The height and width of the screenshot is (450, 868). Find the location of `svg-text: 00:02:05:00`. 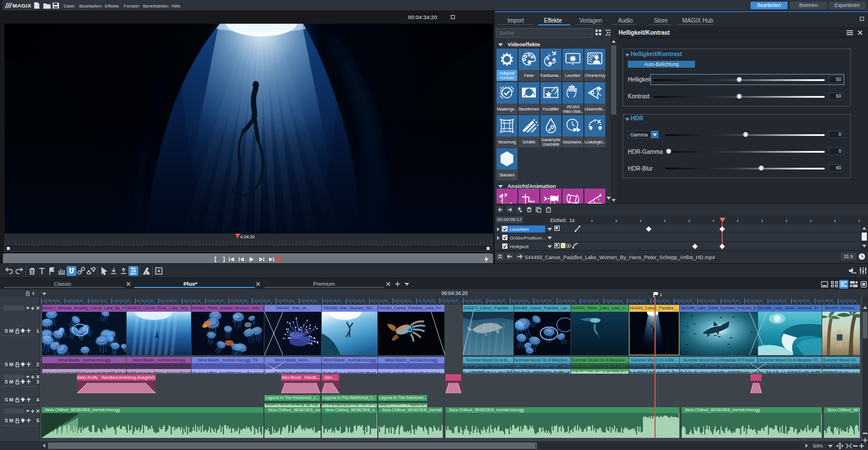

svg-text: 00:02:05:00 is located at coordinates (637, 301).